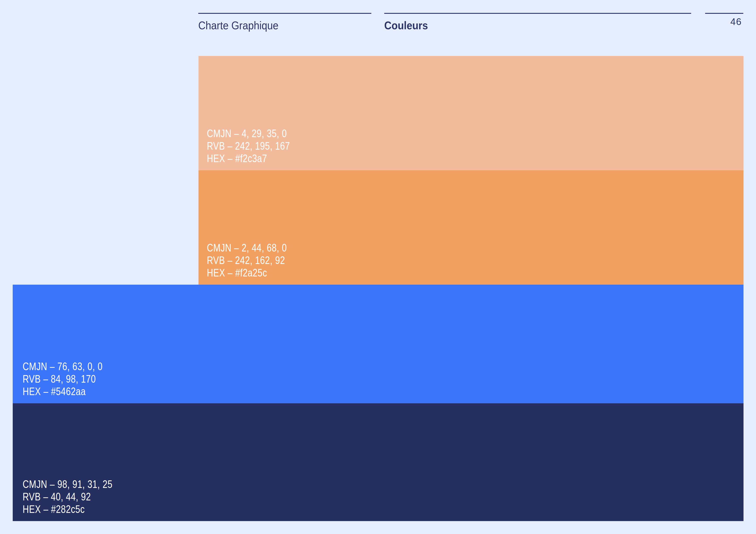 The height and width of the screenshot is (534, 756). I want to click on hex-value: HEX – #f2c3a7, so click(248, 159).